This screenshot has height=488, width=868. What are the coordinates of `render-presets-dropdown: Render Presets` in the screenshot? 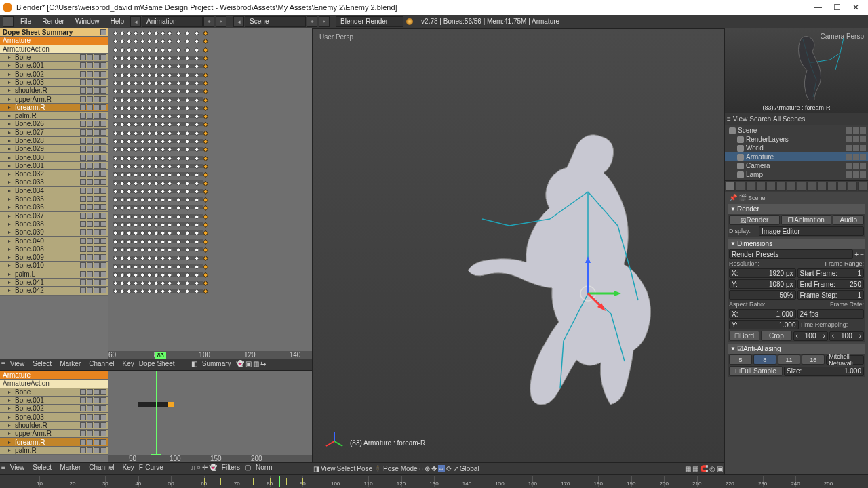 It's located at (791, 254).